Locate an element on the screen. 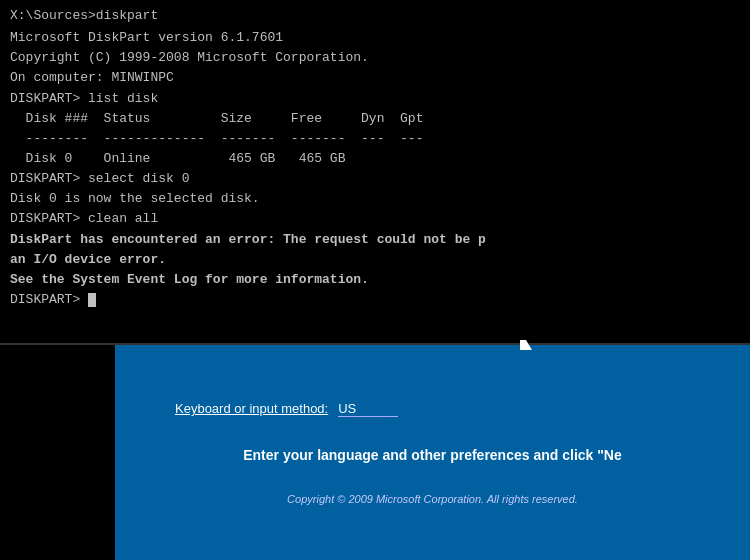  cmd-line: DISKPART> select disk 0 is located at coordinates (375, 179).